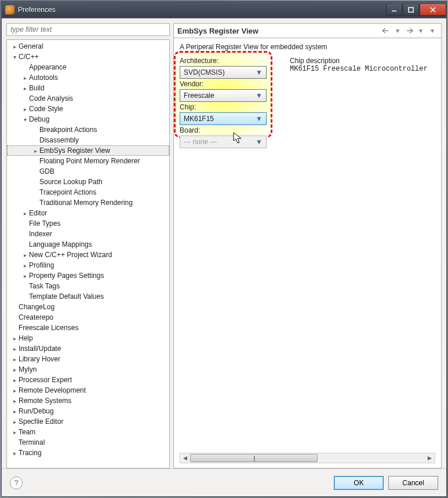 This screenshot has height=498, width=448. What do you see at coordinates (88, 88) in the screenshot?
I see `tree-item: ▸Build` at bounding box center [88, 88].